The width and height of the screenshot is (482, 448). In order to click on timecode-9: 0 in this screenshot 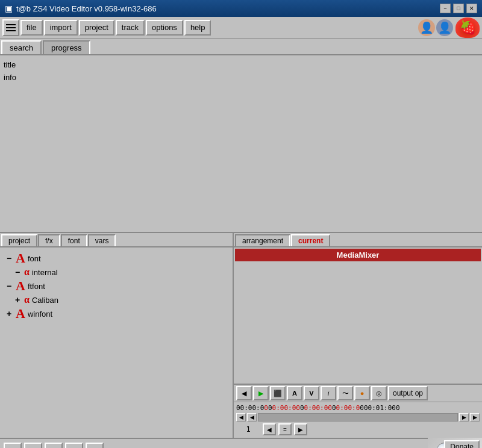, I will do `click(362, 408)`.